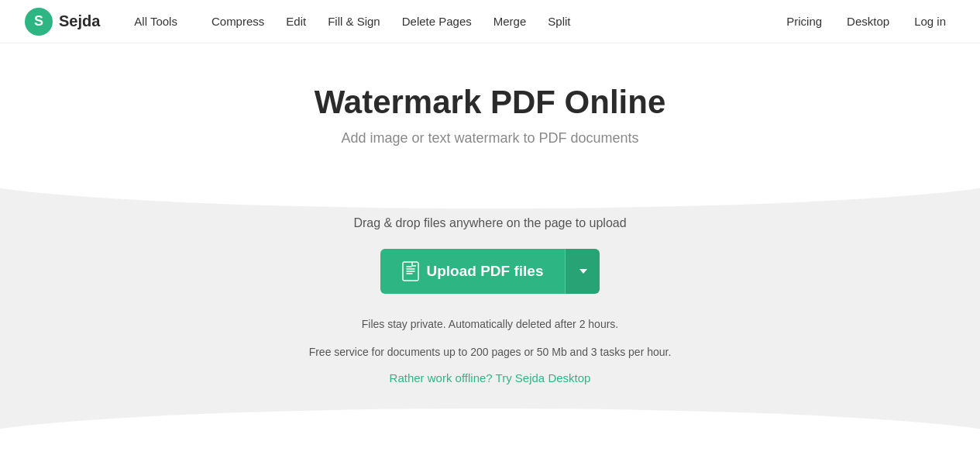 This screenshot has height=462, width=980. Describe the element at coordinates (451, 22) in the screenshot. I see `nav-main-links: All Tools Compress Edit Fill & Sign Dele…` at that location.